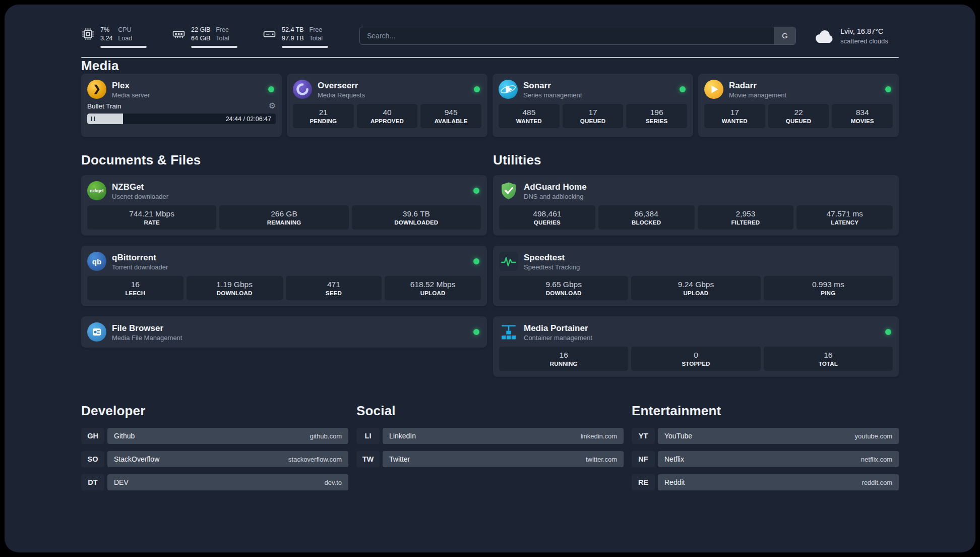 This screenshot has height=557, width=980. Describe the element at coordinates (599, 436) in the screenshot. I see `bookmark-url: linkedin.com` at that location.